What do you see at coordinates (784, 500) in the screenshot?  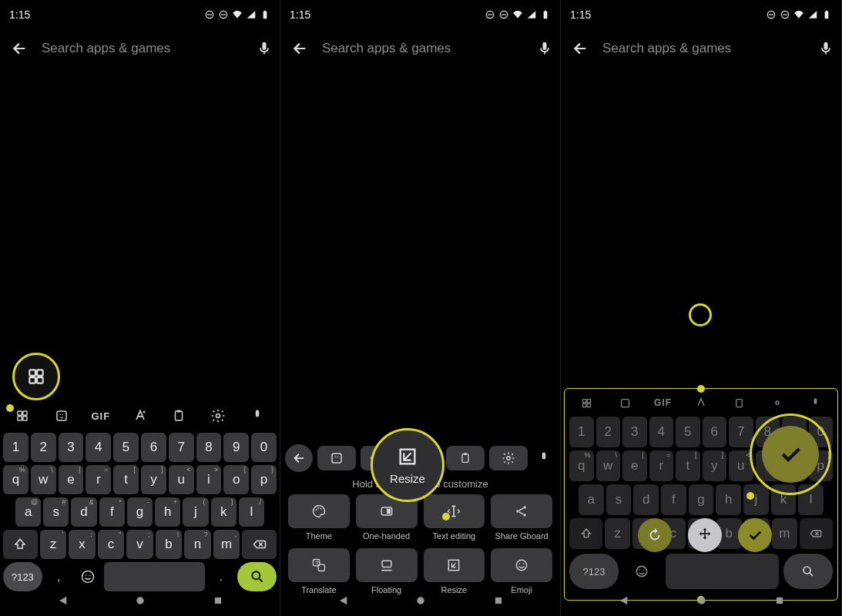 I see `key-k: k` at bounding box center [784, 500].